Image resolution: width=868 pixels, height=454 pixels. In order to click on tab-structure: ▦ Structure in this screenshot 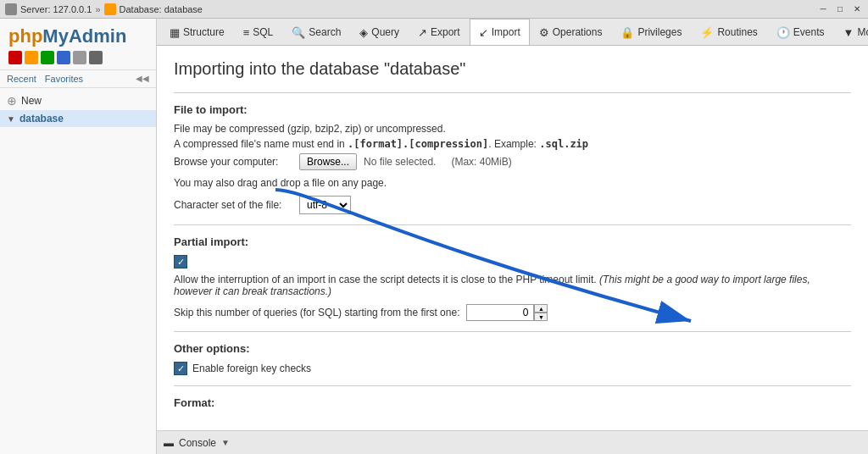, I will do `click(197, 32)`.